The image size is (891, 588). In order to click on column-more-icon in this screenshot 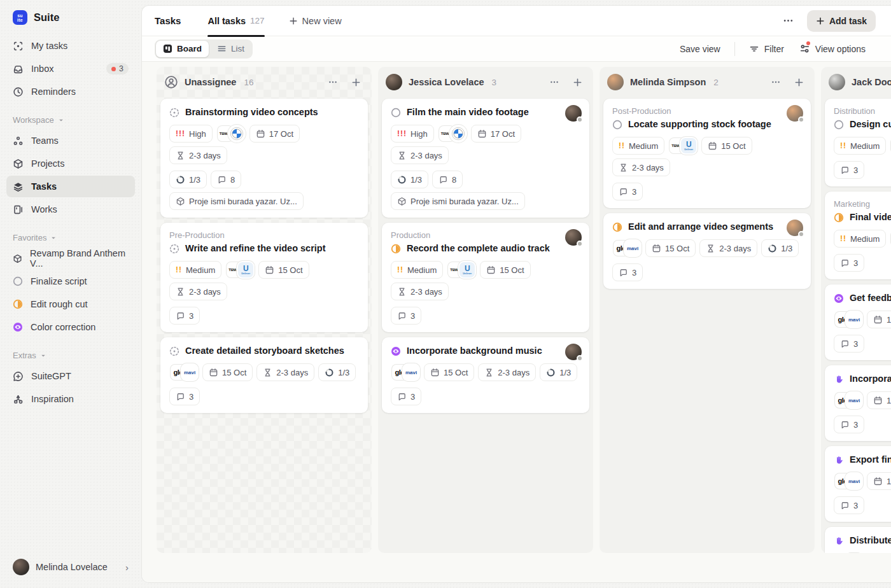, I will do `click(554, 82)`.